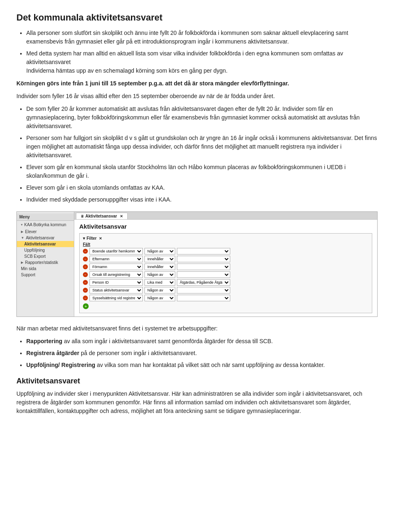  Describe the element at coordinates (160, 275) in the screenshot. I see `filter-op-select-3: Någon av` at that location.